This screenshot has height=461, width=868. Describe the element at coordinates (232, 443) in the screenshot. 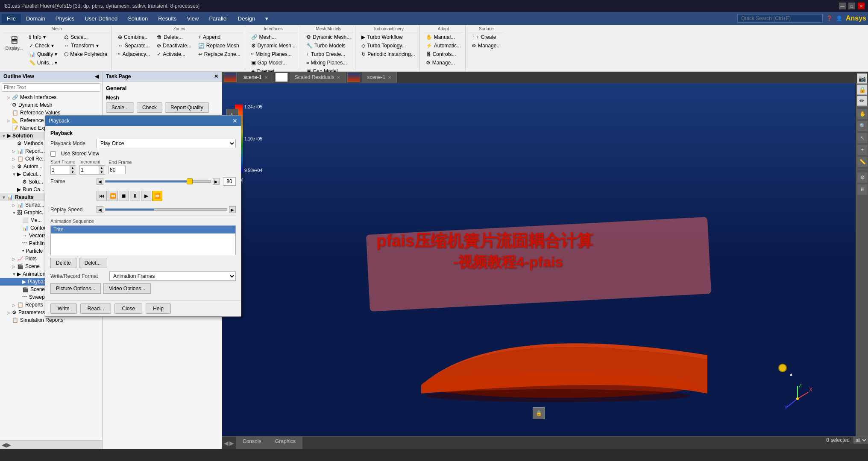

I see `bottom-arrow-right: ▶` at that location.